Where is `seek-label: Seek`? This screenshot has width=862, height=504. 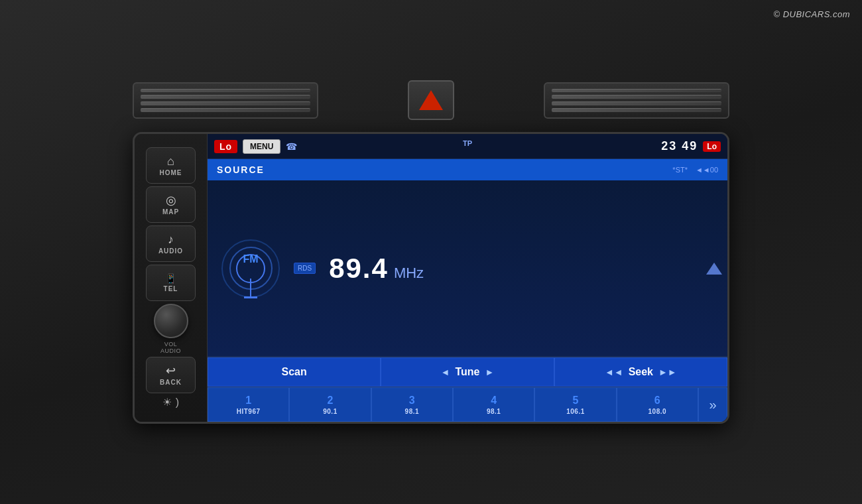
seek-label: Seek is located at coordinates (641, 372).